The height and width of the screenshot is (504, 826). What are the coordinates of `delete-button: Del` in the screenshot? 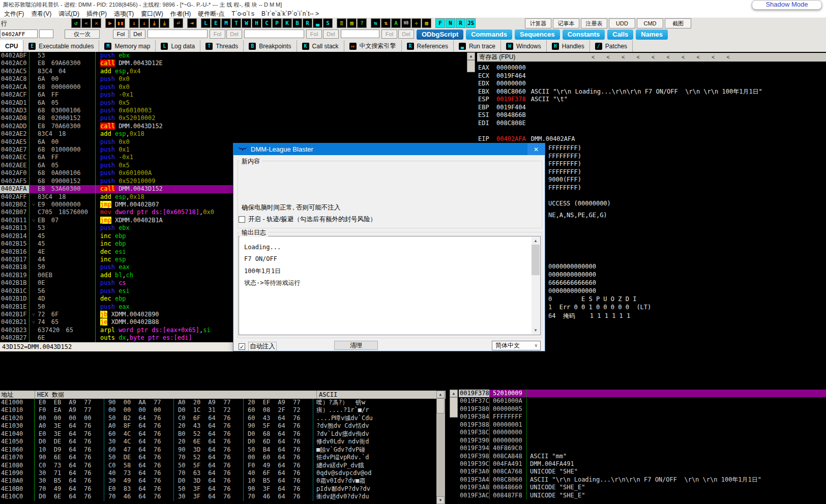 It's located at (331, 34).